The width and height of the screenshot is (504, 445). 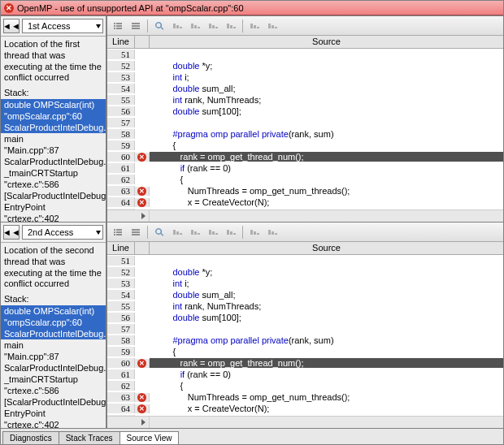 I want to click on chevron-down-icon, so click(x=98, y=232).